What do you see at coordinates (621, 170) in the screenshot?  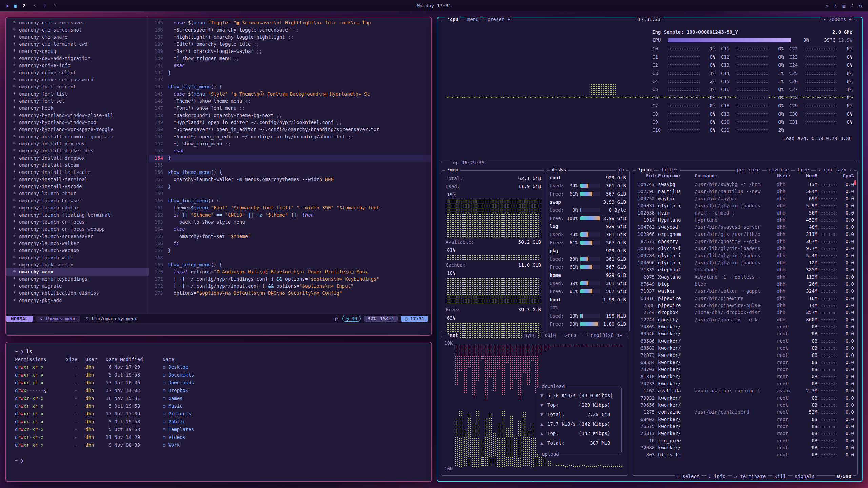 I see `io-mode-button: io` at bounding box center [621, 170].